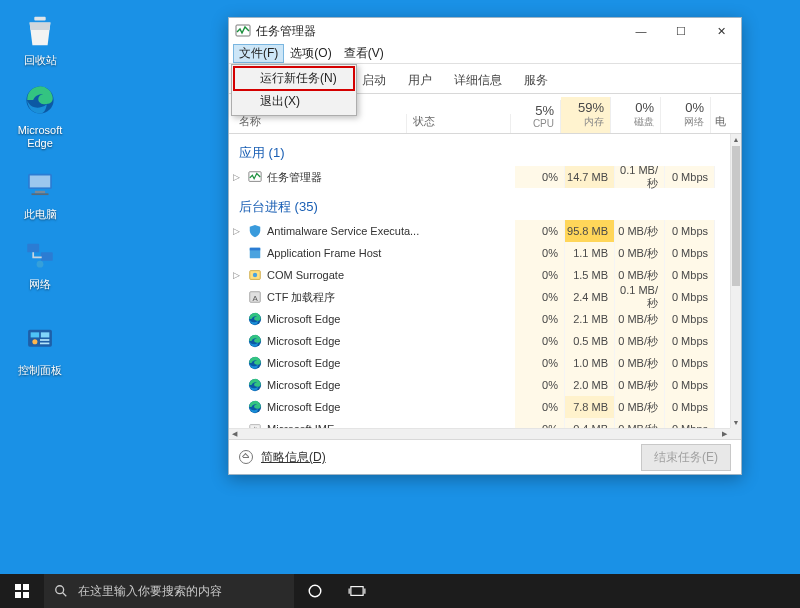  What do you see at coordinates (686, 115) in the screenshot?
I see `col-network: 0% 网络` at bounding box center [686, 115].